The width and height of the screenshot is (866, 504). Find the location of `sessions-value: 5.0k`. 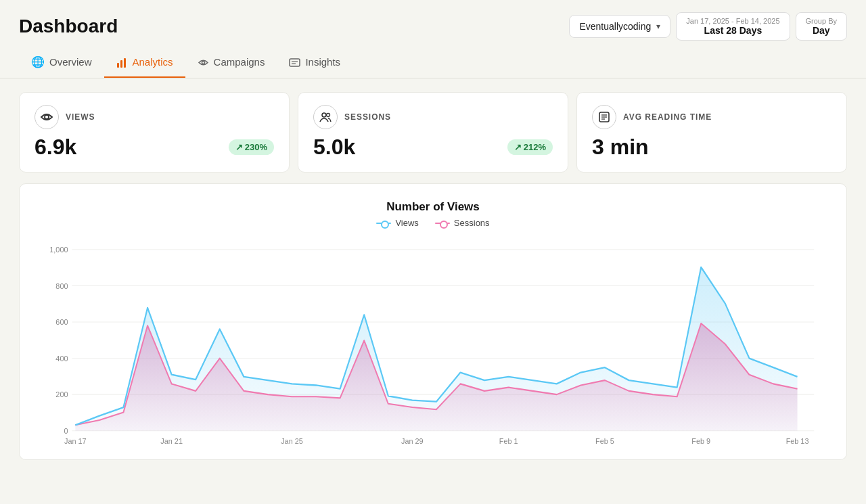

sessions-value: 5.0k is located at coordinates (334, 147).